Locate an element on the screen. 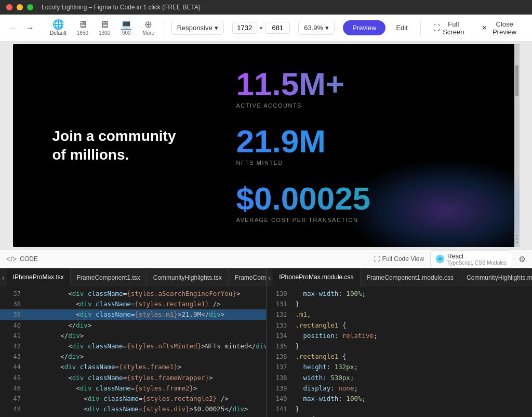  preset-default-label: Default is located at coordinates (58, 33).